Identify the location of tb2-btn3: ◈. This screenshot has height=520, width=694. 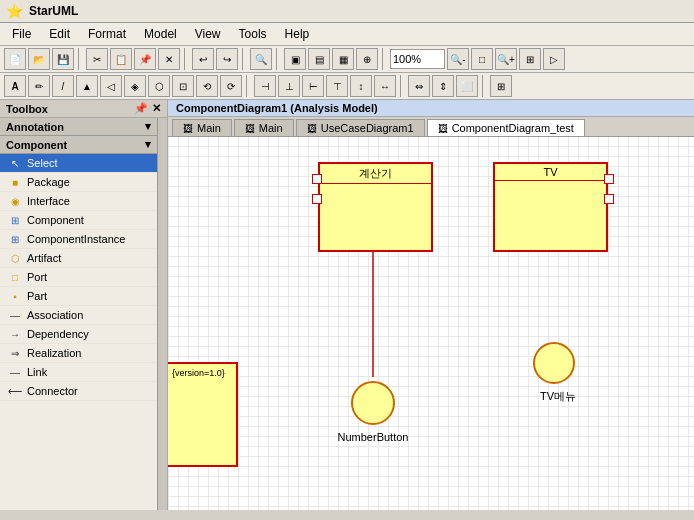
(135, 86).